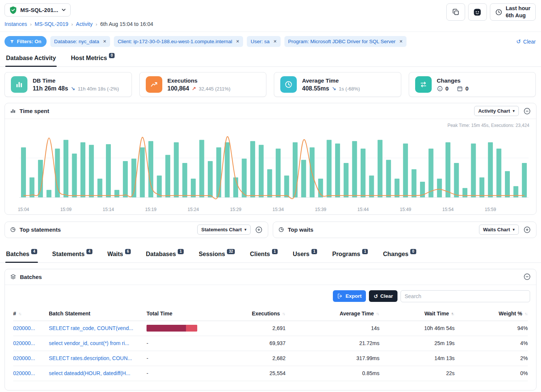  What do you see at coordinates (320, 210) in the screenshot?
I see `svg-text: 15:39` at bounding box center [320, 210].